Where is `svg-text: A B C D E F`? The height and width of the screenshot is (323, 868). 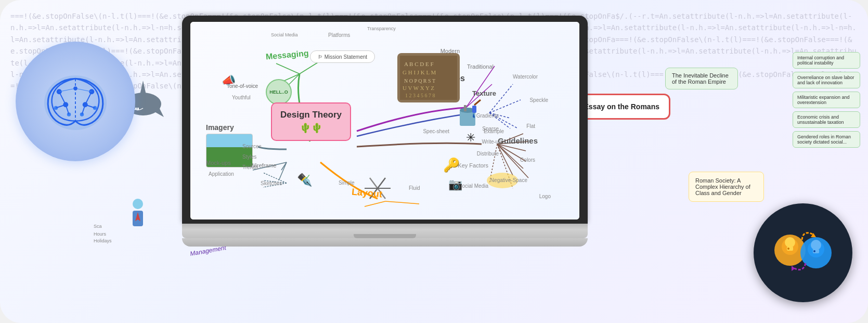
svg-text: A B C D E F is located at coordinates (419, 64).